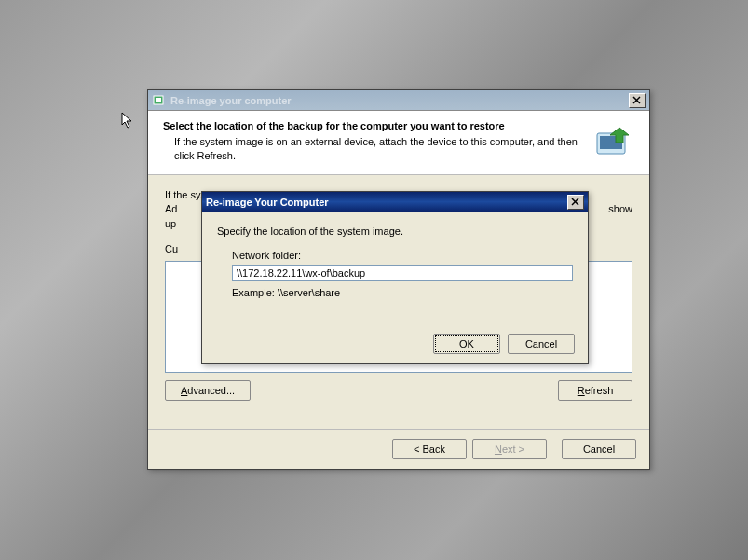 This screenshot has height=560, width=748. What do you see at coordinates (208, 390) in the screenshot?
I see `advanced-button: Advanced...` at bounding box center [208, 390].